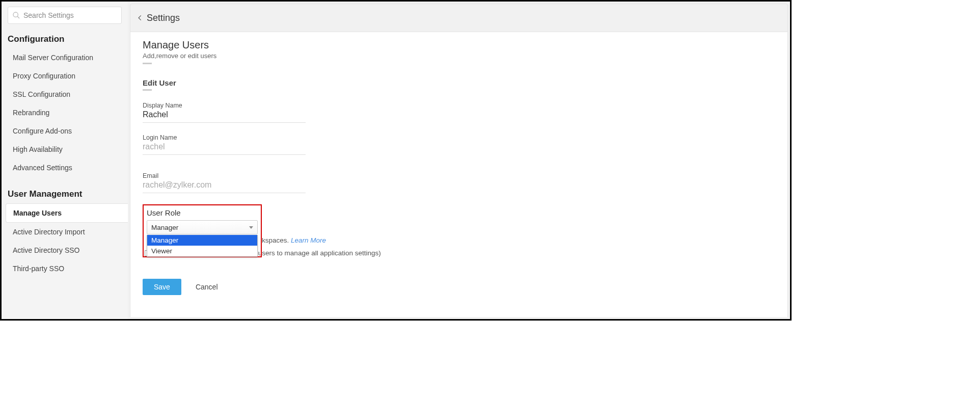  Describe the element at coordinates (65, 195) in the screenshot. I see `nav-section-user-management: User Management` at that location.